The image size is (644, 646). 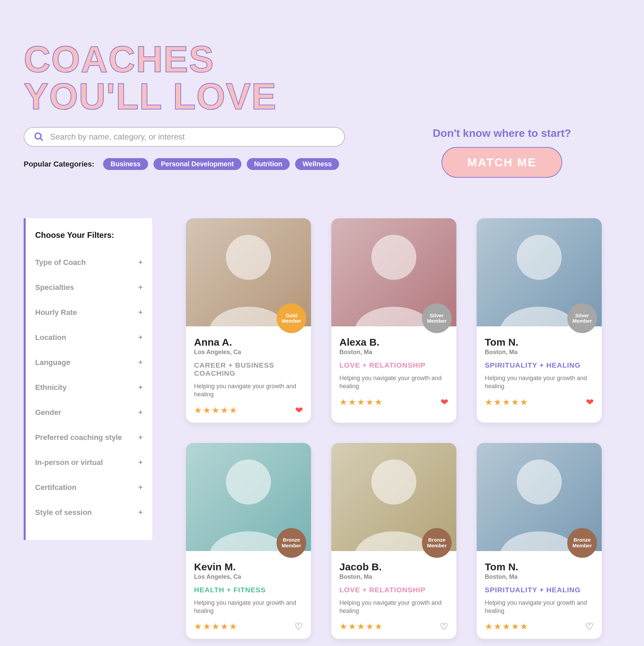 I want to click on page-title-line2: YOU'LL LOVE, so click(x=150, y=96).